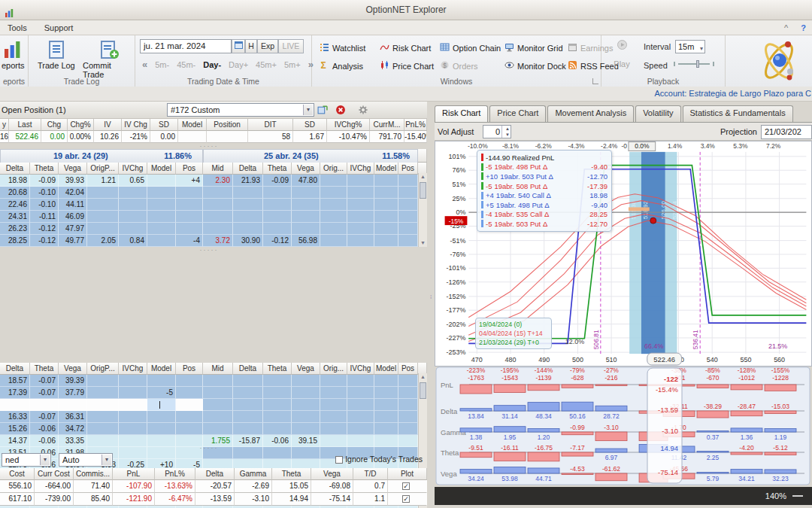 This screenshot has width=812, height=508. What do you see at coordinates (251, 47) in the screenshot?
I see `hours-button: H` at bounding box center [251, 47].